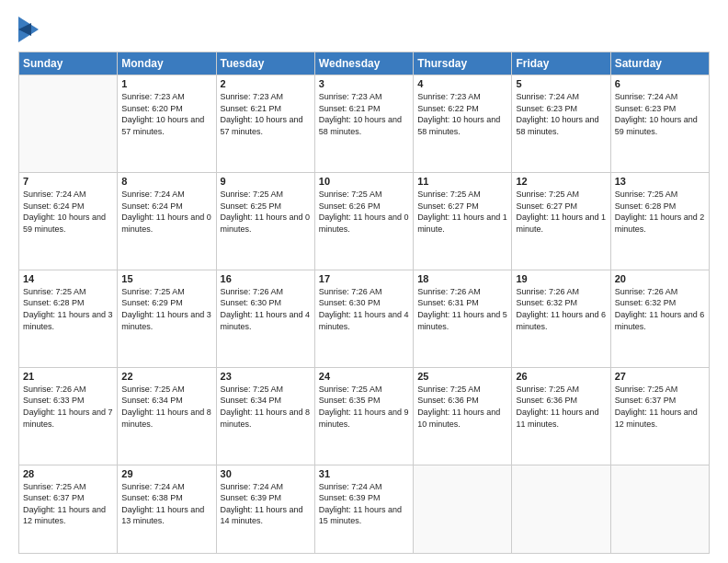 The width and height of the screenshot is (728, 563). I want to click on calendar-cell: 3Sunrise: 7:23 AM Sunset: 6:21 PM Daylig…, so click(364, 124).